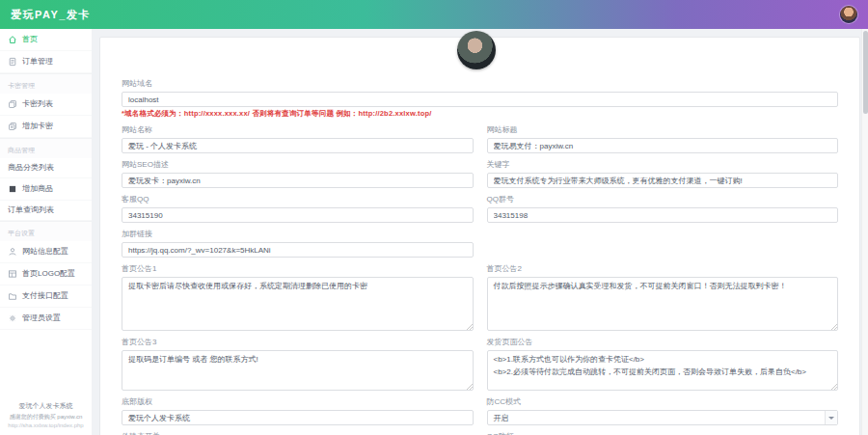  What do you see at coordinates (297, 364) in the screenshot?
I see `field-notice3: 首页公告3` at bounding box center [297, 364].